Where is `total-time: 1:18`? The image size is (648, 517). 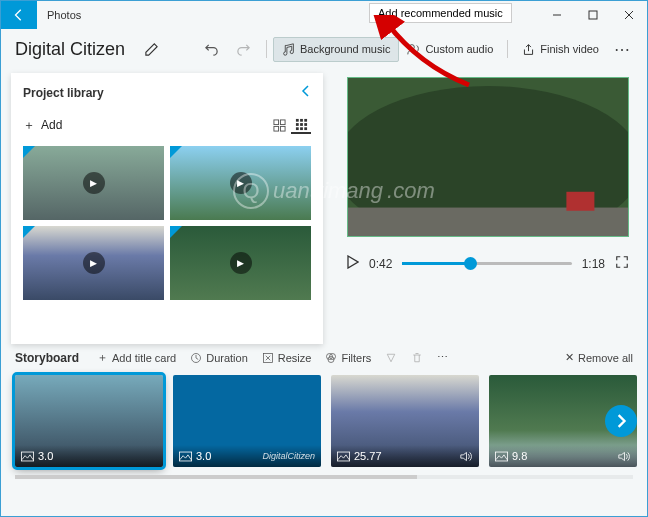 total-time: 1:18 is located at coordinates (594, 264).